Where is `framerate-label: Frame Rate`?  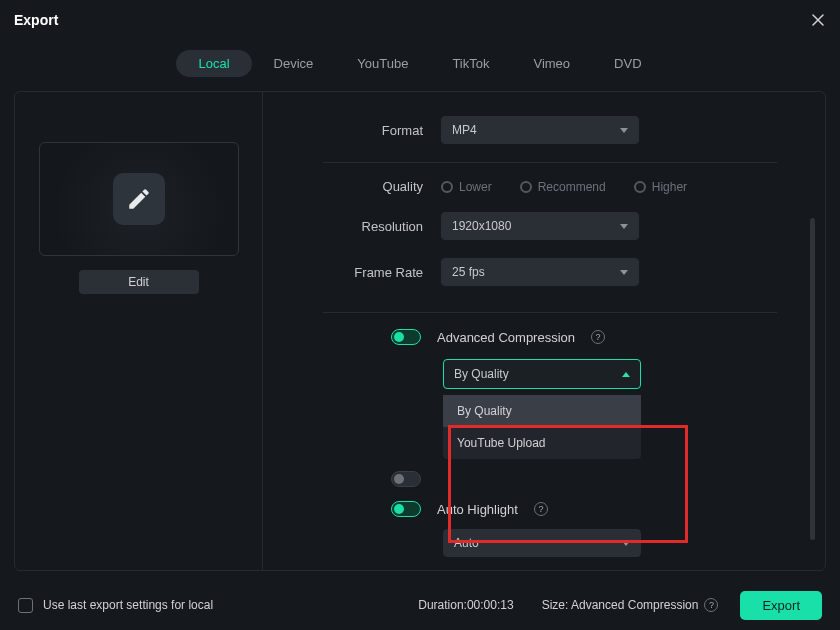 framerate-label: Frame Rate is located at coordinates (352, 272).